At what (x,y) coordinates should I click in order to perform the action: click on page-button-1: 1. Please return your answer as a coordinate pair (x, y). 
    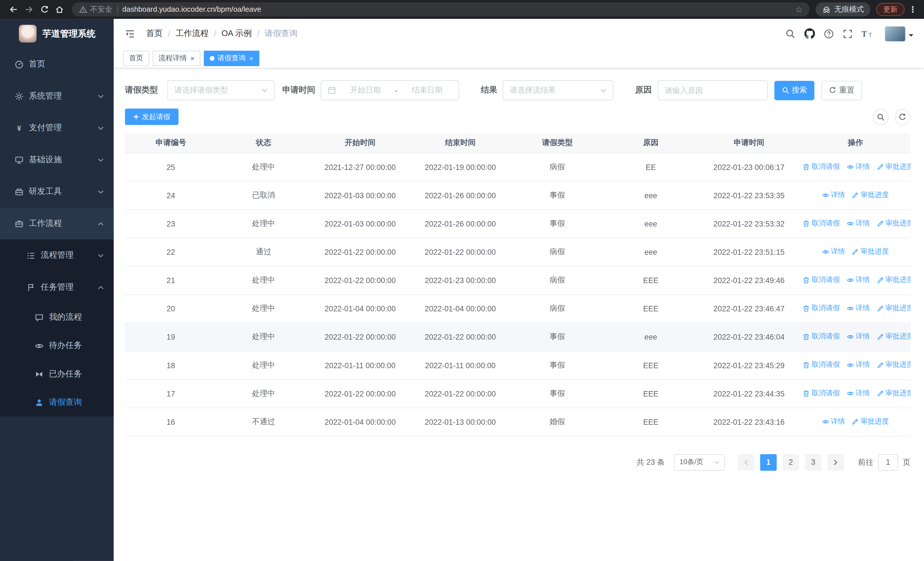
    Looking at the image, I should click on (768, 462).